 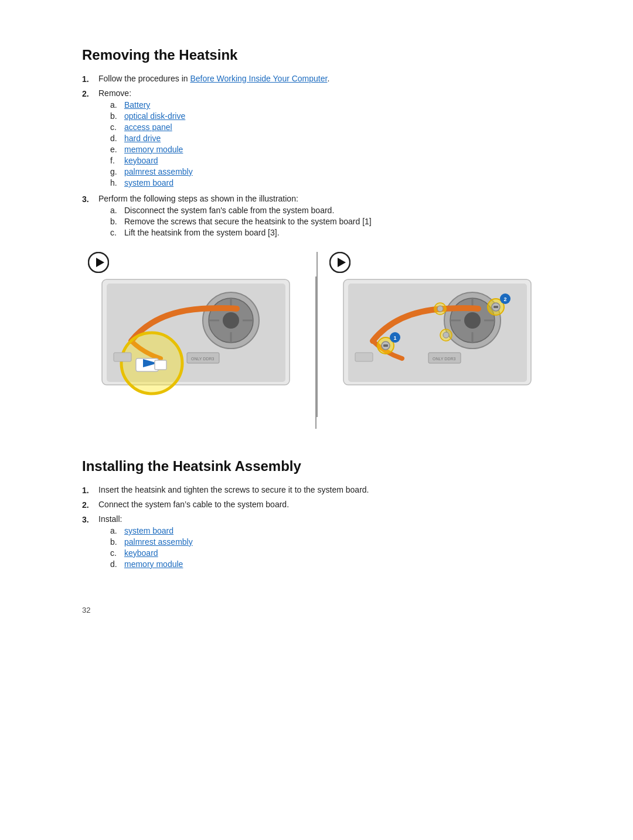 I want to click on install-step2-content: Connect the system fan’s cable to the sy…, so click(x=325, y=504).